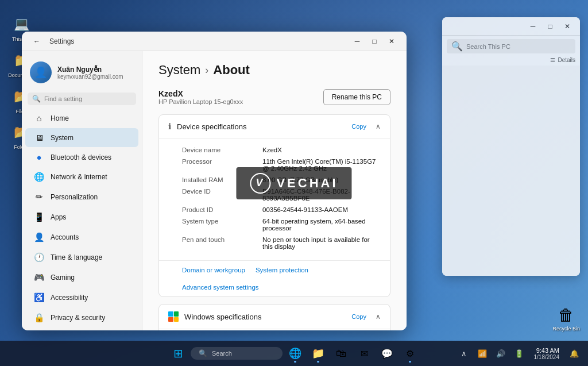  Describe the element at coordinates (78, 318) in the screenshot. I see `sidebar-item-label-privacy: Privacy & security` at that location.